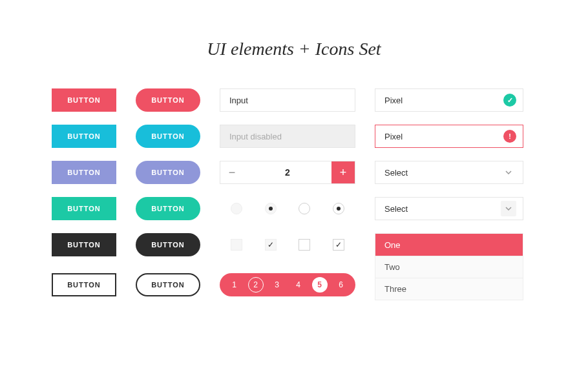  What do you see at coordinates (84, 209) in the screenshot?
I see `button-teal-rect: BUTTON` at bounding box center [84, 209].